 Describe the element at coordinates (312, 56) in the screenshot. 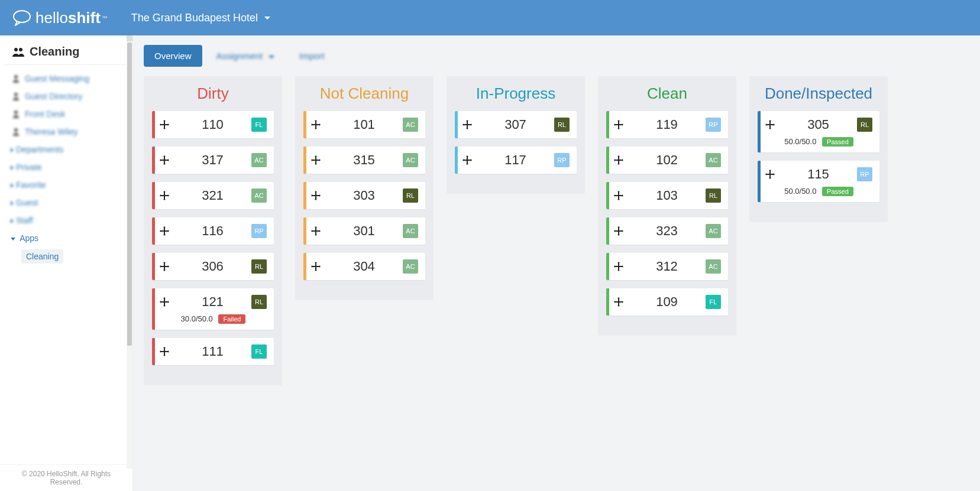

I see `tab-import: Import` at that location.